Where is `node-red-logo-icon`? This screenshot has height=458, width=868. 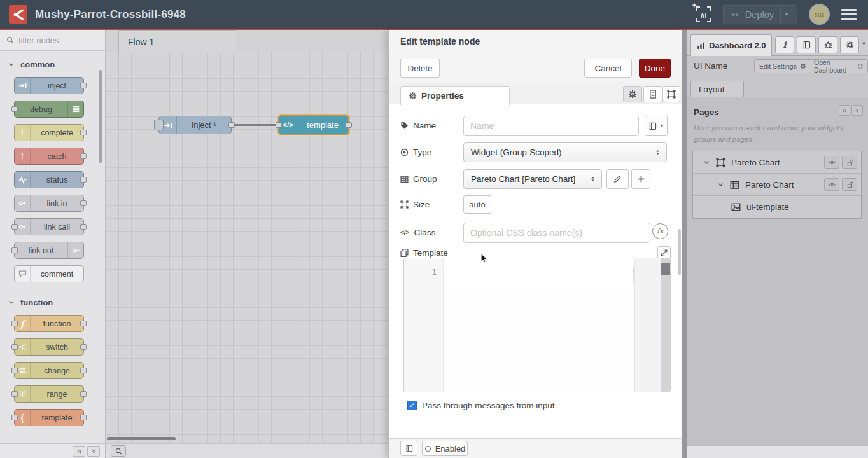 node-red-logo-icon is located at coordinates (18, 14).